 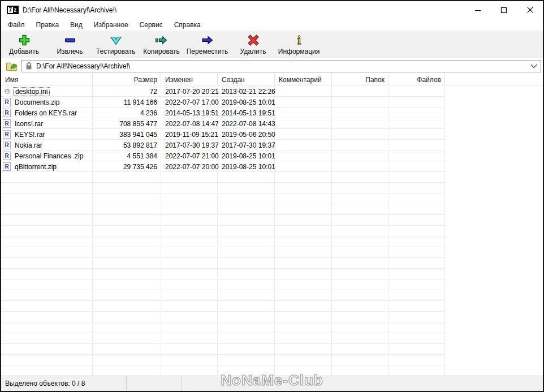 What do you see at coordinates (283, 66) in the screenshot?
I see `address-path: D:\For All!\Necessary!\Archive!\` at bounding box center [283, 66].